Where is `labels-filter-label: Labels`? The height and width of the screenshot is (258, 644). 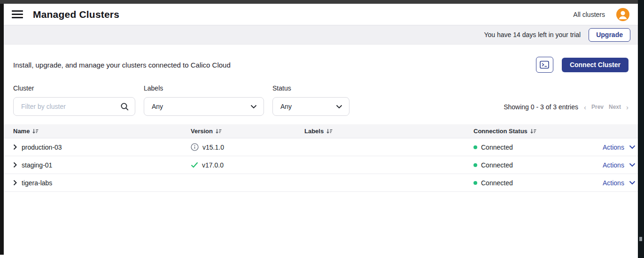
labels-filter-label: Labels is located at coordinates (204, 88).